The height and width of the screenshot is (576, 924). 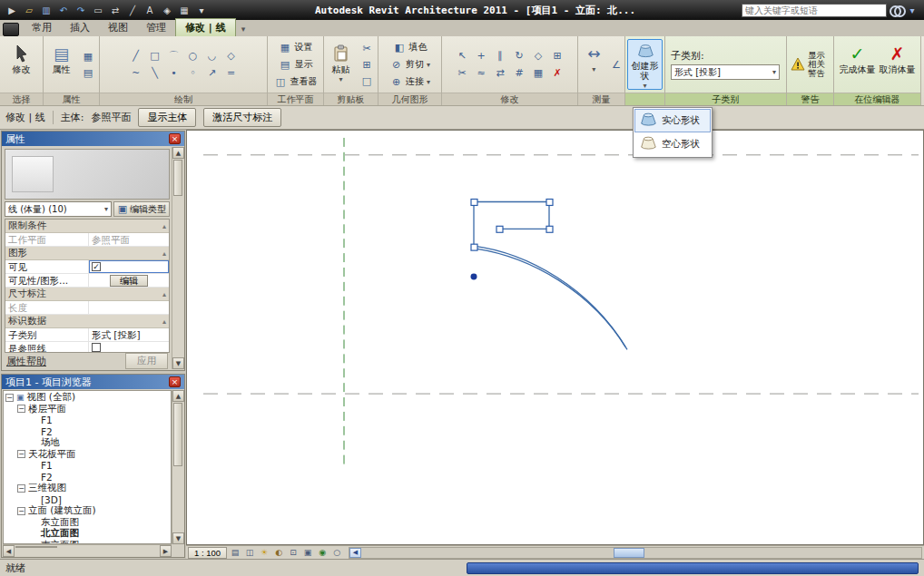 What do you see at coordinates (410, 65) in the screenshot?
I see `cut-geometry-button: ⊘ 剪切 ▾` at bounding box center [410, 65].